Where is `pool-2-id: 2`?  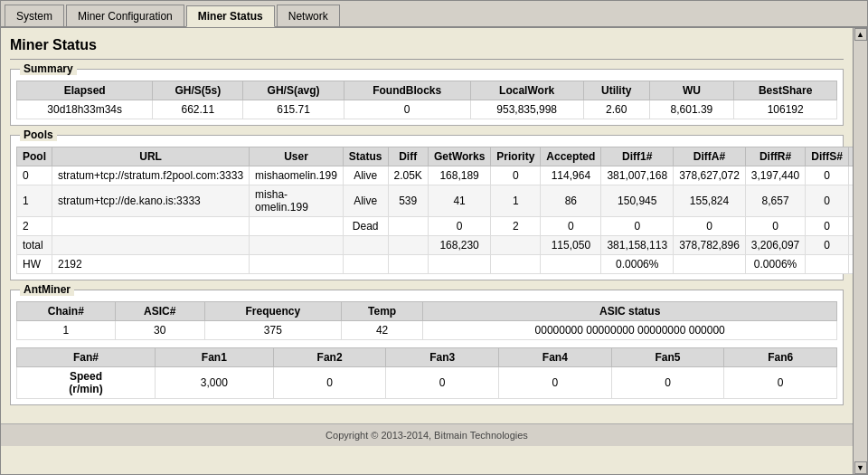
pool-2-id: 2 is located at coordinates (34, 226).